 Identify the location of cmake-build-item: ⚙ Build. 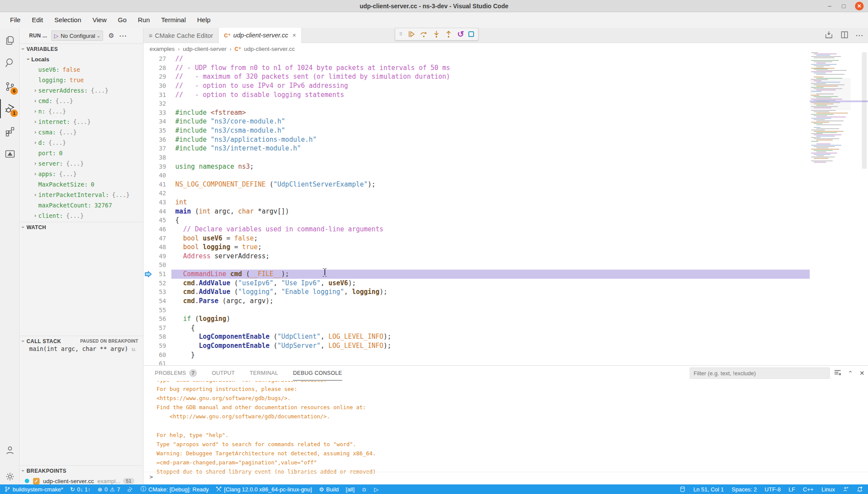
(329, 490).